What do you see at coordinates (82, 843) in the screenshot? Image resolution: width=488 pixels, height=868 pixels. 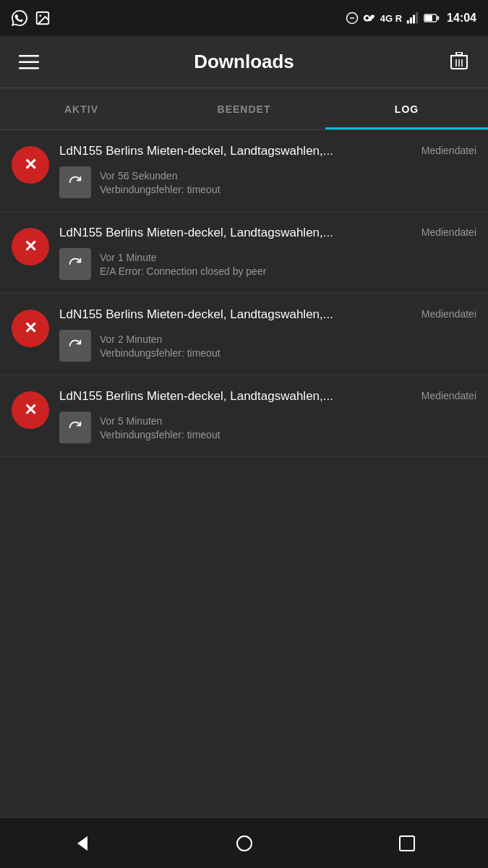 I see `back-button` at bounding box center [82, 843].